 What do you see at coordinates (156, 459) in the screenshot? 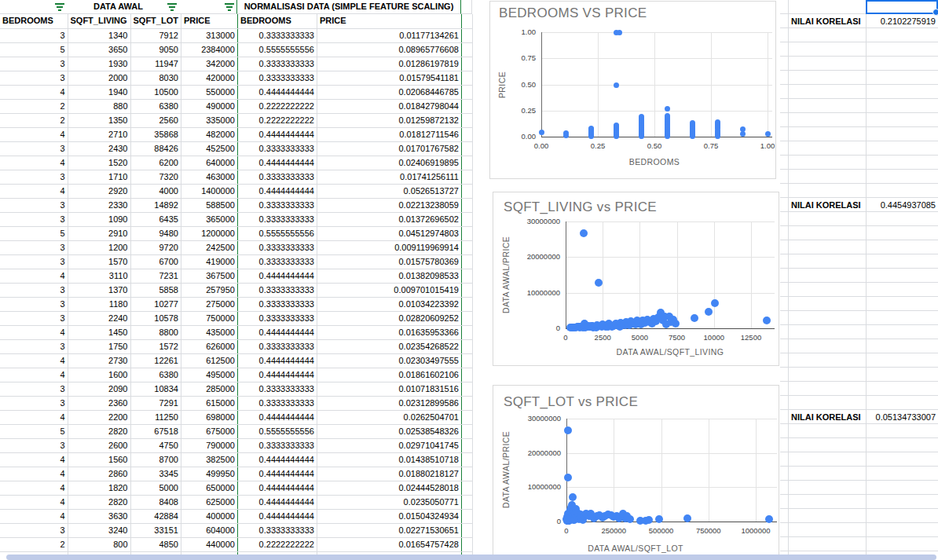
I see `cell: 8700` at bounding box center [156, 459].